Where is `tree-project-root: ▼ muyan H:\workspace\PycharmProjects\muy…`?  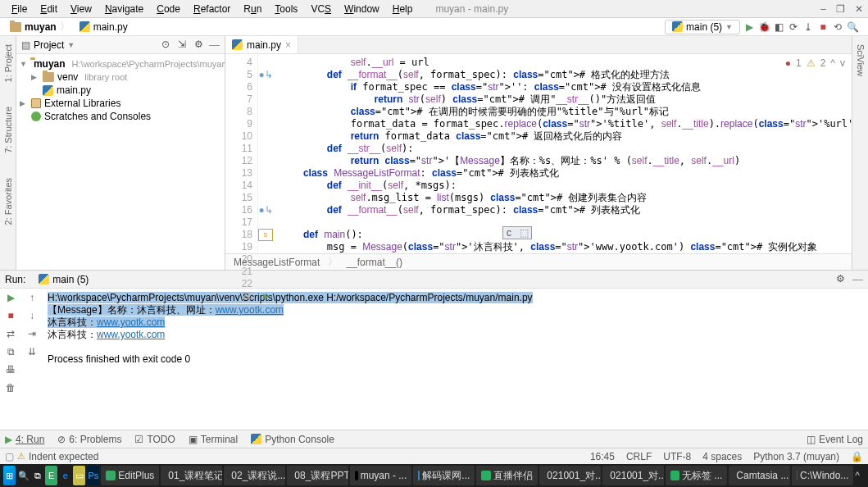
tree-project-root: ▼ muyan H:\workspace\PycharmProjects\muy… is located at coordinates (120, 64).